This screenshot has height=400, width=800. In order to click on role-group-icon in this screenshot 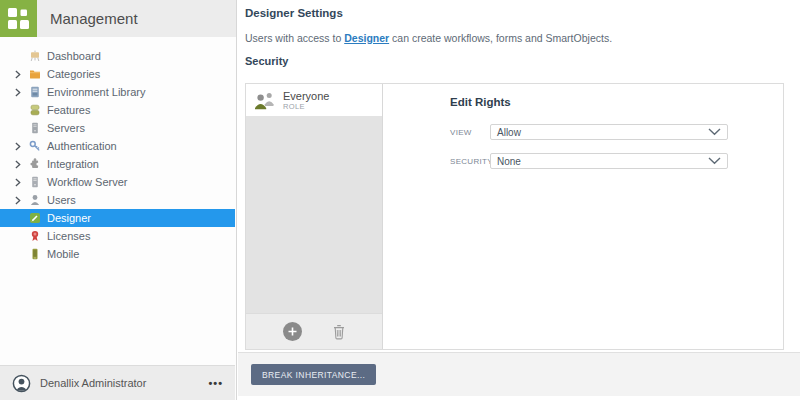, I will do `click(264, 100)`.